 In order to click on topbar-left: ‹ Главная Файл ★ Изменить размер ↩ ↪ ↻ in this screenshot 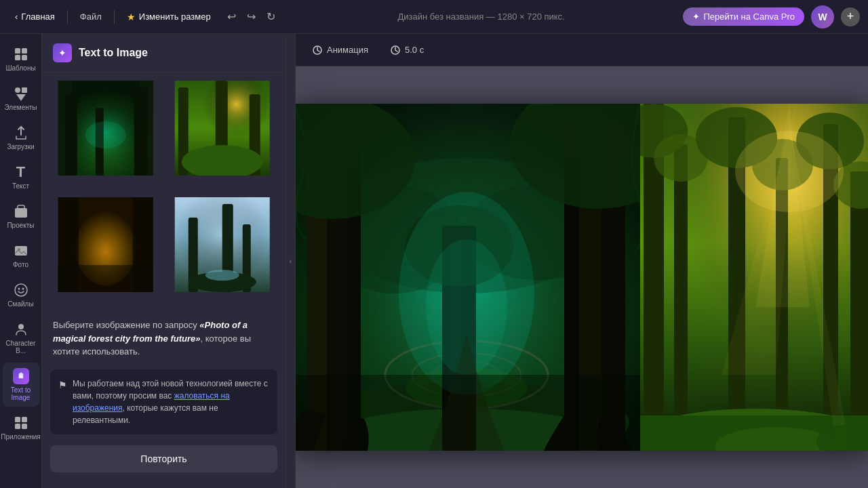, I will do `click(144, 16)`.